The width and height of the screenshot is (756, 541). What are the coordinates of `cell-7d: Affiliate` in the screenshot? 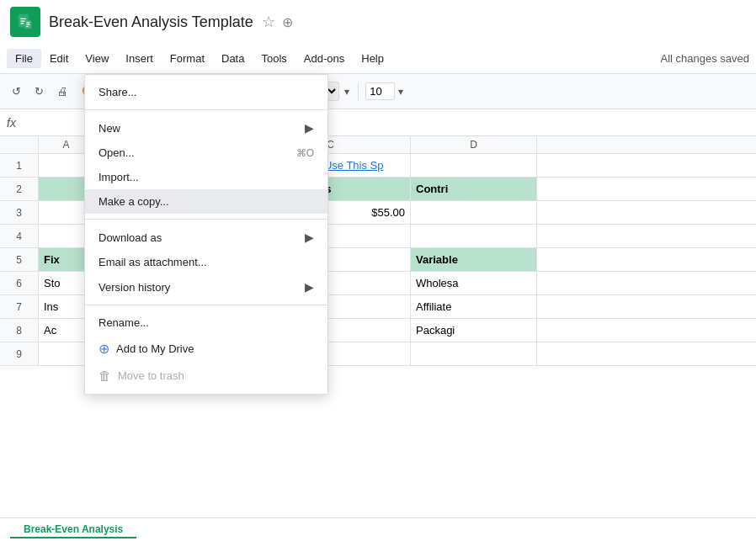 It's located at (474, 306).